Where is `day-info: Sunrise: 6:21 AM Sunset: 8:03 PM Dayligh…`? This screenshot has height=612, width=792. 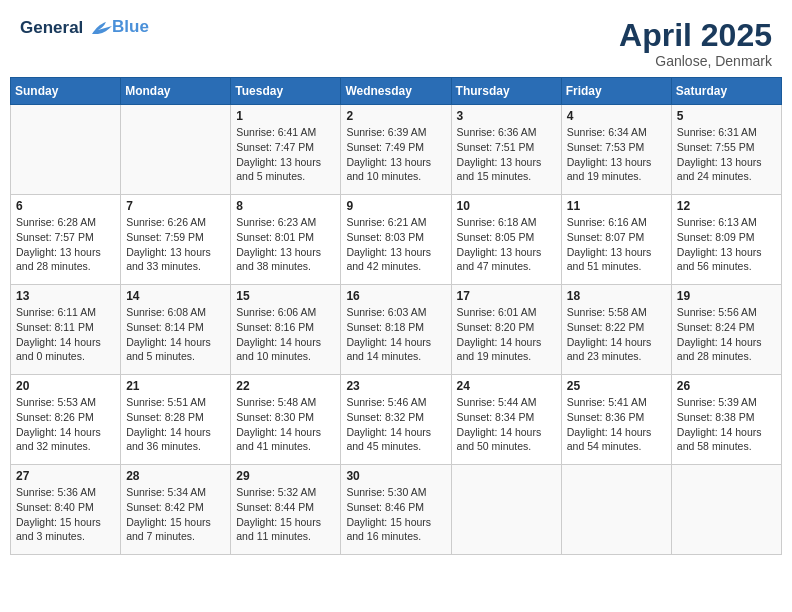
day-info: Sunrise: 6:21 AM Sunset: 8:03 PM Dayligh… is located at coordinates (396, 244).